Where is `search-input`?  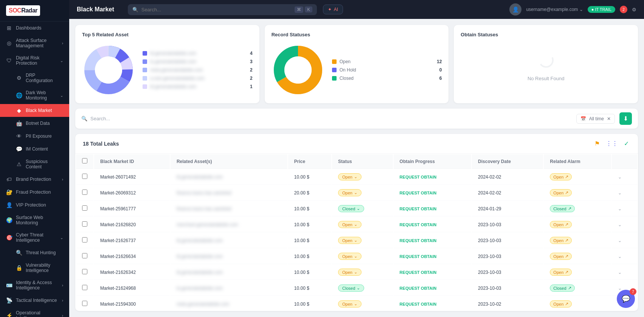 search-input is located at coordinates (217, 10).